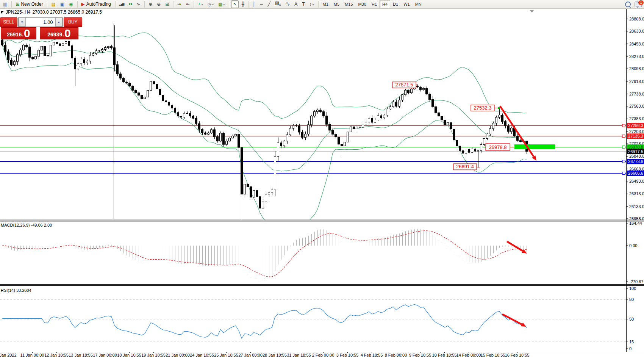 Image resolution: width=644 pixels, height=357 pixels. I want to click on svg-text: 12 Jan 10:55, so click(56, 355).